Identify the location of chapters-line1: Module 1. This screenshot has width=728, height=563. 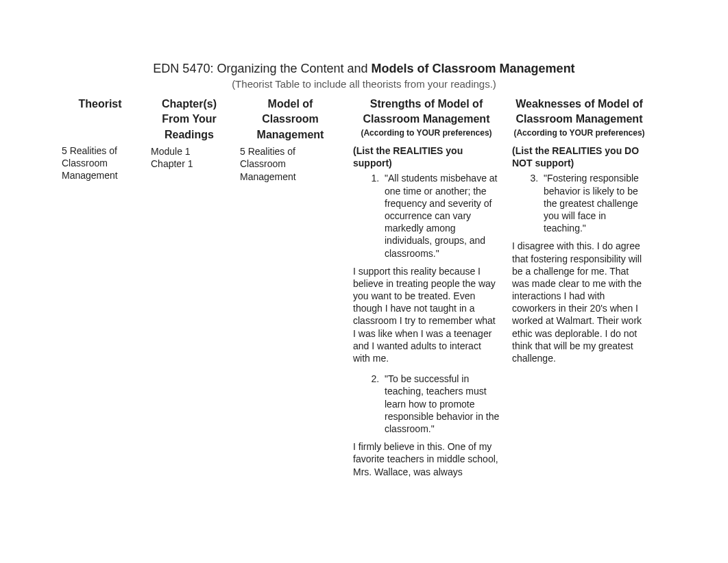
(189, 151).